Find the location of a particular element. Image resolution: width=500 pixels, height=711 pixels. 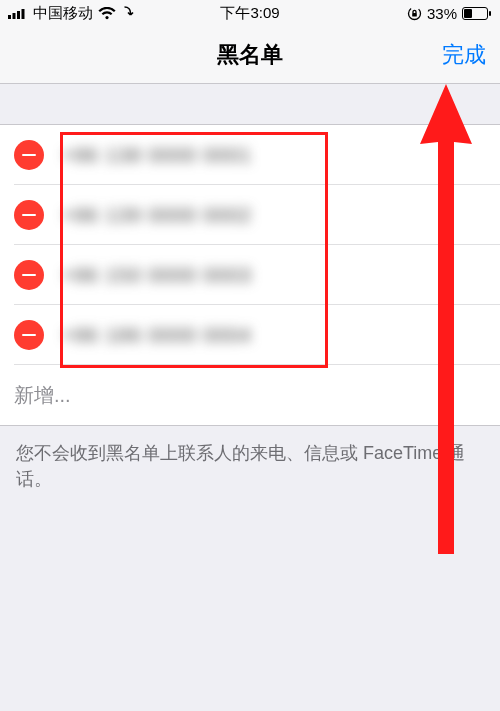

call-forward-icon is located at coordinates (128, 13).